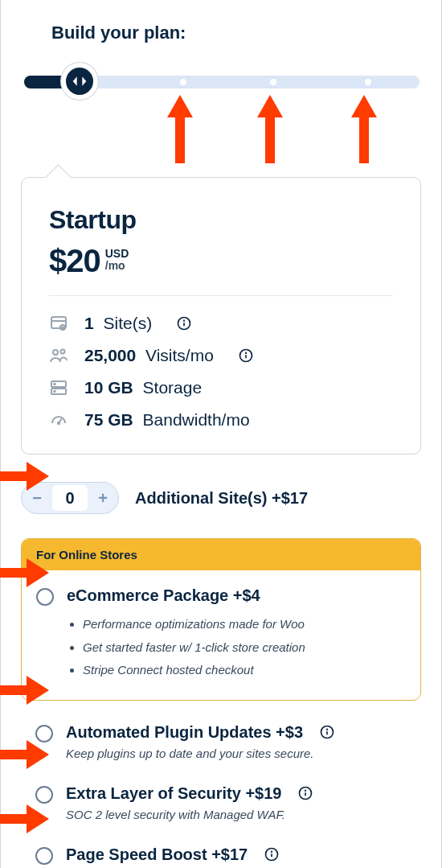 The width and height of the screenshot is (442, 868). What do you see at coordinates (221, 803) in the screenshot?
I see `addon-extra-security: Extra Layer of Security +$19 SOC 2 level…` at bounding box center [221, 803].